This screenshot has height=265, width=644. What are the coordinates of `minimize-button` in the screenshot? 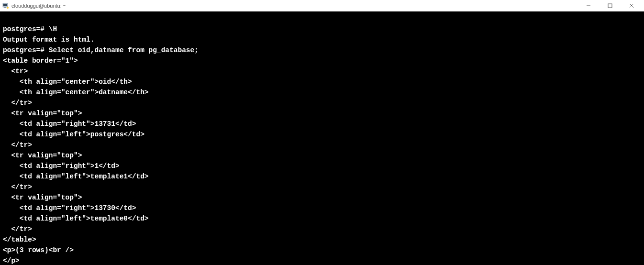 It's located at (588, 6).